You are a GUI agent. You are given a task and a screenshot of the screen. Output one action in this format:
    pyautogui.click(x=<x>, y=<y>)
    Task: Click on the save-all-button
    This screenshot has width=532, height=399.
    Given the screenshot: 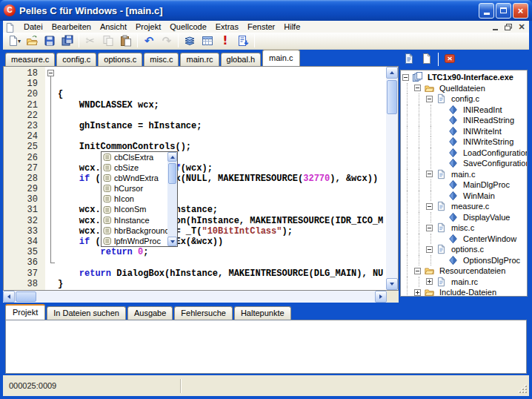 What is the action you would take?
    pyautogui.click(x=67, y=42)
    